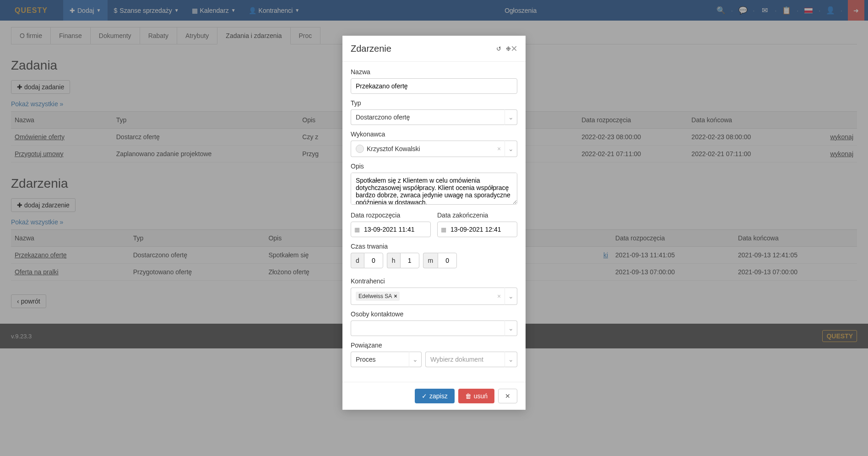 This screenshot has height=456, width=868. Describe the element at coordinates (434, 345) in the screenshot. I see `related-label: Powiązane` at that location.